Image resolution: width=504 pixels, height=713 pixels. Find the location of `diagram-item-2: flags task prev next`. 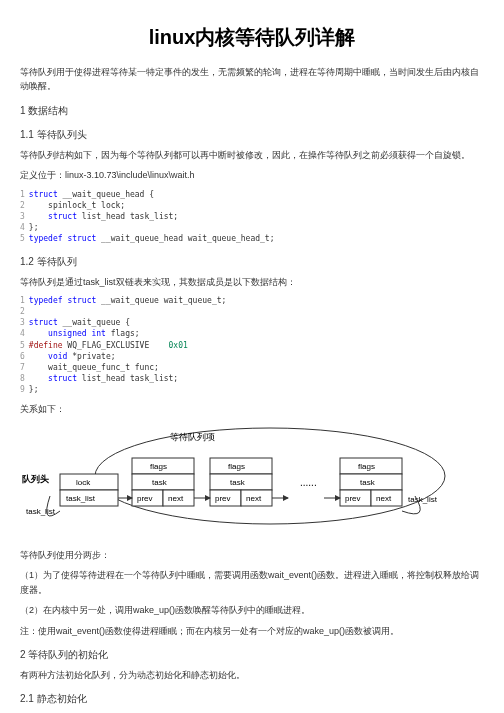

diagram-item-2: flags task prev next is located at coordinates (371, 482).